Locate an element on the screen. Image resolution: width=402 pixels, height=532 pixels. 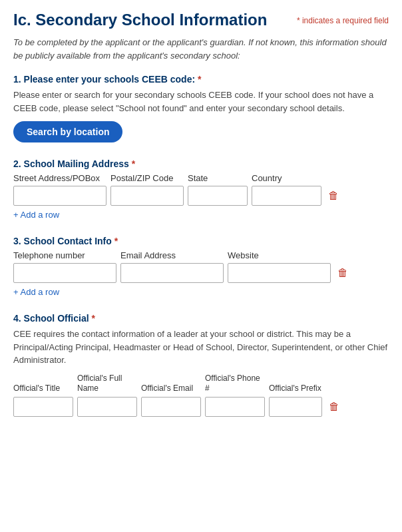
official-col-name: Official's Full Name is located at coordinates (107, 384).